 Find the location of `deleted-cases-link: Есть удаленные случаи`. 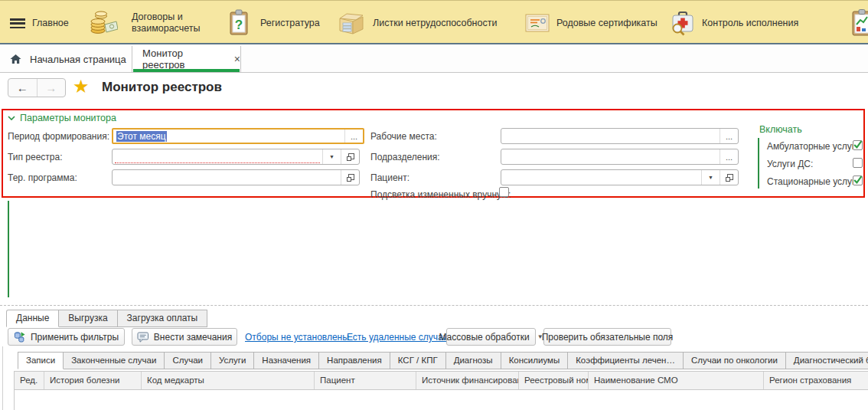

deleted-cases-link: Есть удаленные случаи is located at coordinates (397, 337).